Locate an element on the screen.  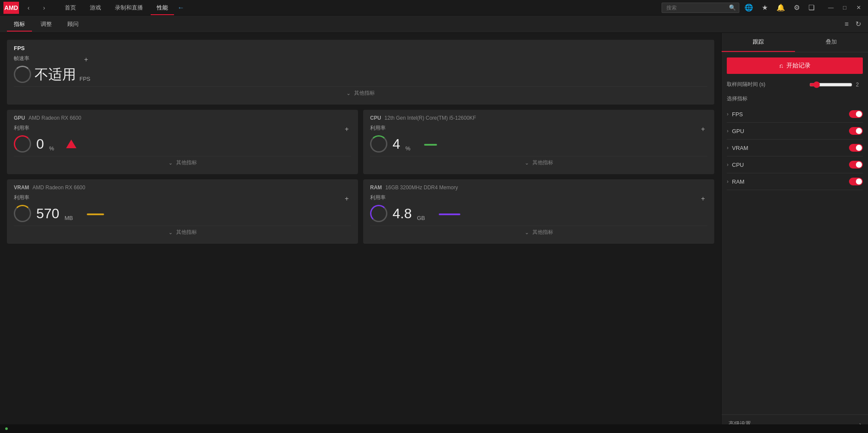
subnav-tuning: 调整 is located at coordinates (46, 24).